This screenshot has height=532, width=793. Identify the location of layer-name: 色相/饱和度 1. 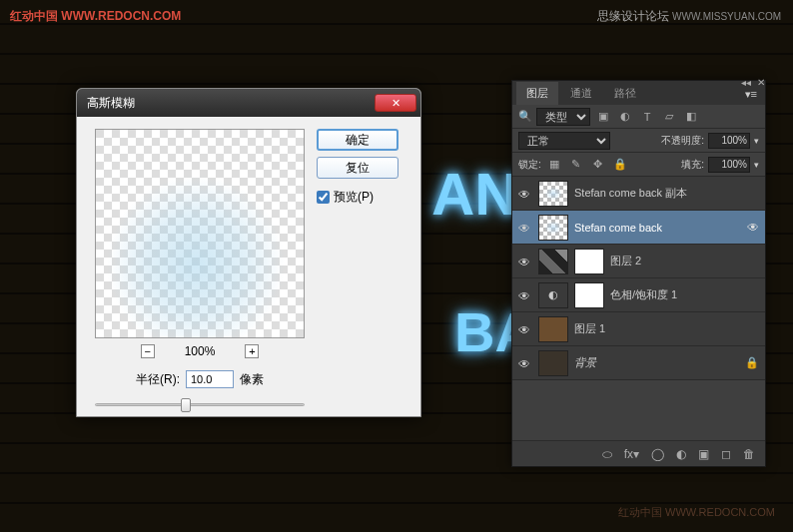
(643, 295).